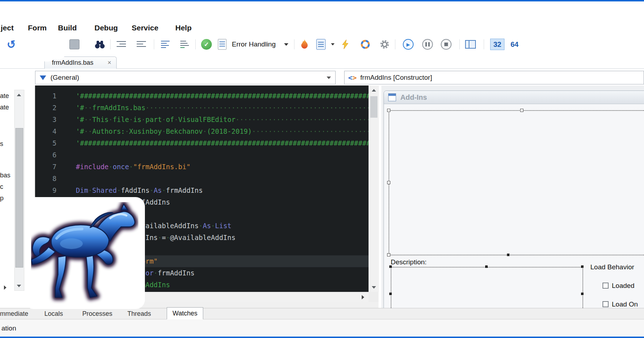 The image size is (644, 338). What do you see at coordinates (514, 97) in the screenshot?
I see `designed-form-titlebar: Add-Ins` at bounding box center [514, 97].